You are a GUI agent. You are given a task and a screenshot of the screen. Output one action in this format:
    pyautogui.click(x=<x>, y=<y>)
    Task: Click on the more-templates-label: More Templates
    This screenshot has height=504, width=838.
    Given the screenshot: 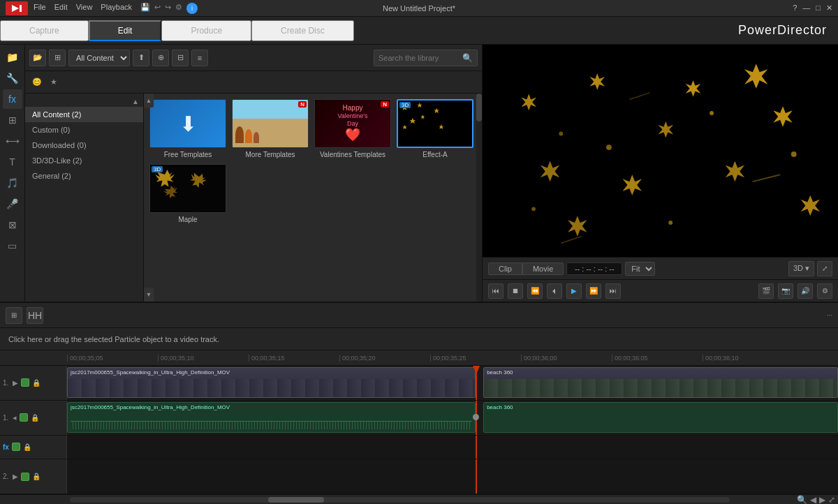 What is the action you would take?
    pyautogui.click(x=271, y=155)
    